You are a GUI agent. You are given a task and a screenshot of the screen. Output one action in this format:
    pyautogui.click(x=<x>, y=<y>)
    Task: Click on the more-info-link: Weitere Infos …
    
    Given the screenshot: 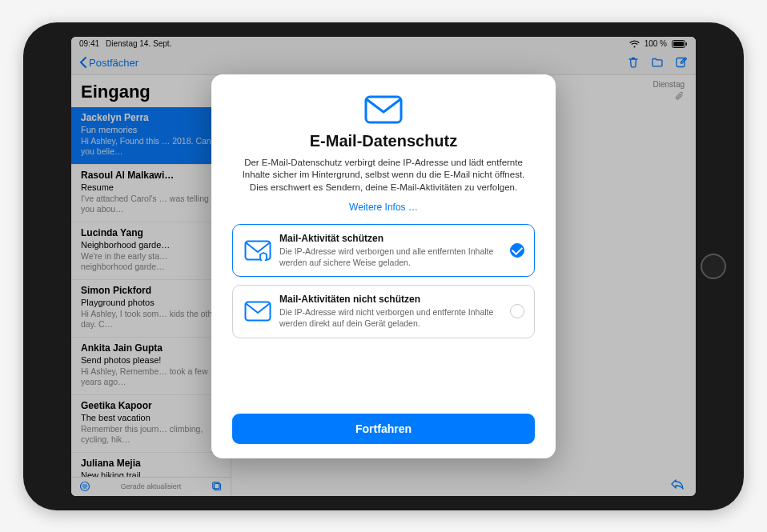 What is the action you would take?
    pyautogui.click(x=384, y=207)
    